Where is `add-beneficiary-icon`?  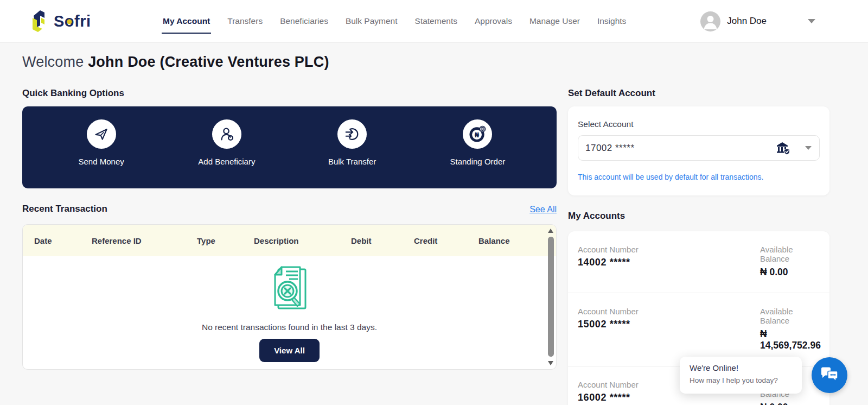 add-beneficiary-icon is located at coordinates (227, 134).